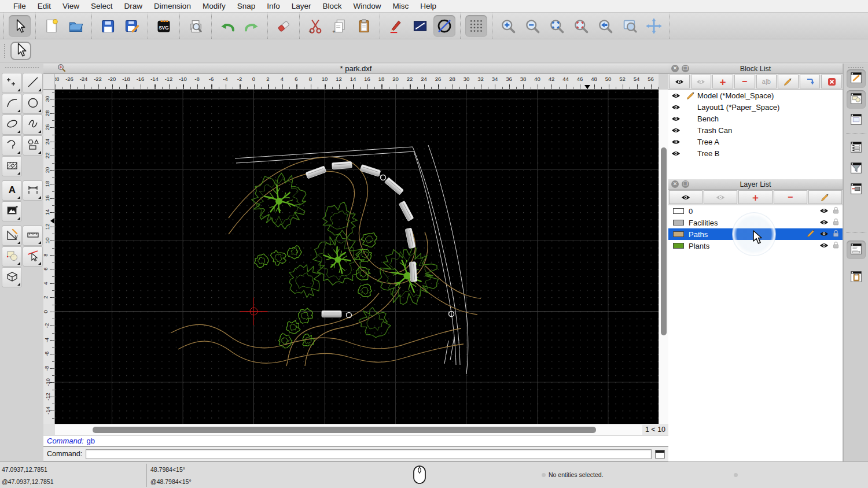 This screenshot has width=868, height=488. I want to click on menu-misc: Misc, so click(401, 6).